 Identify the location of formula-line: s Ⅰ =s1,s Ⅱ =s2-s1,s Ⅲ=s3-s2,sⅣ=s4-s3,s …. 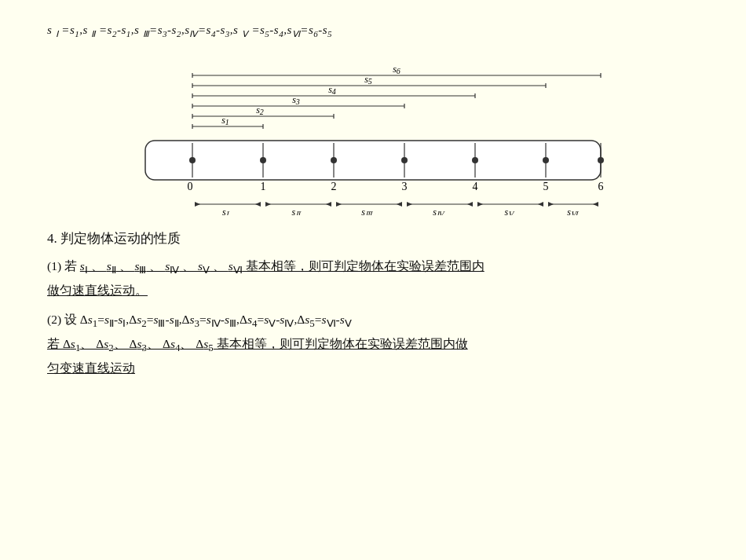
(373, 31).